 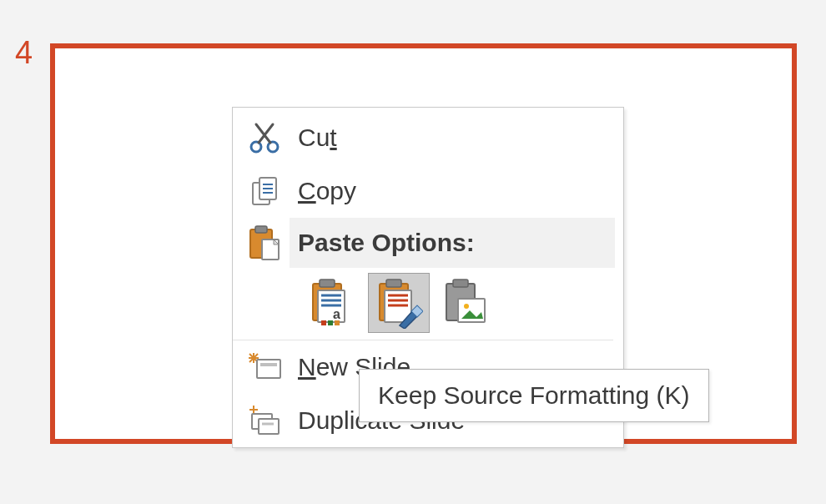 What do you see at coordinates (466, 303) in the screenshot?
I see `clipboard-picture-icon` at bounding box center [466, 303].